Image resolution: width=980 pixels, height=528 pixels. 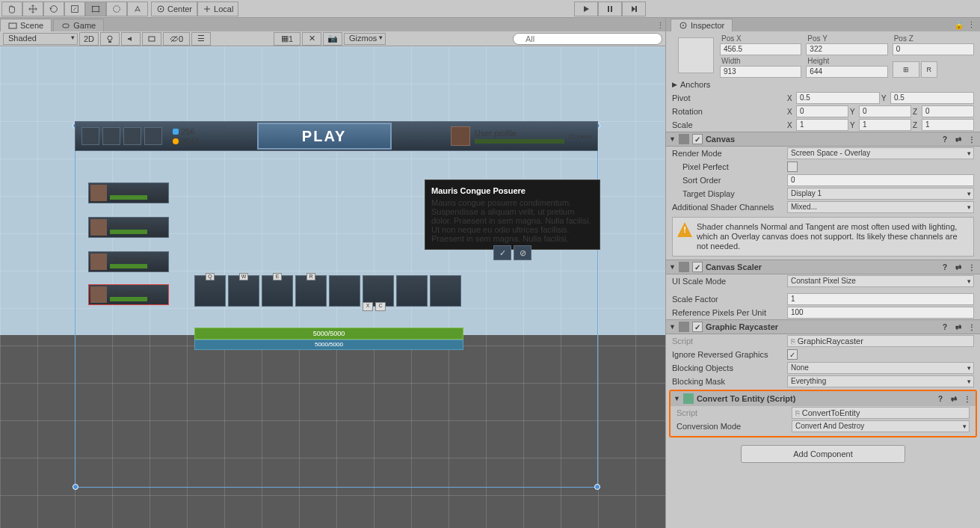 I want to click on blocking-objects-dropdown: None, so click(x=881, y=368).